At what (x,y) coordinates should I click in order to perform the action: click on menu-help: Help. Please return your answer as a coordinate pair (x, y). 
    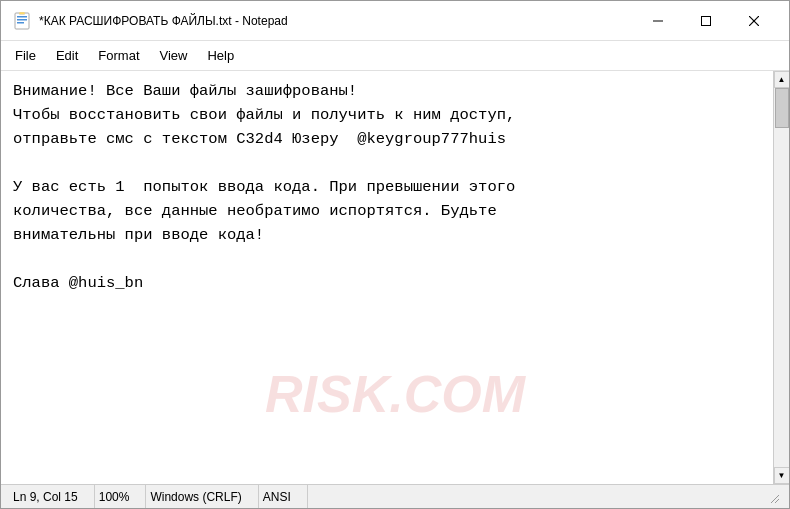
    Looking at the image, I should click on (220, 56).